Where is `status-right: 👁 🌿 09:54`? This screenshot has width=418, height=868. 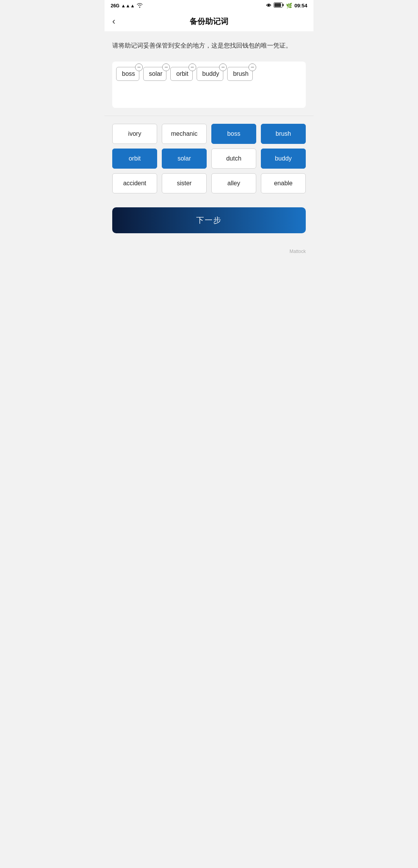
status-right: 👁 🌿 09:54 is located at coordinates (287, 5).